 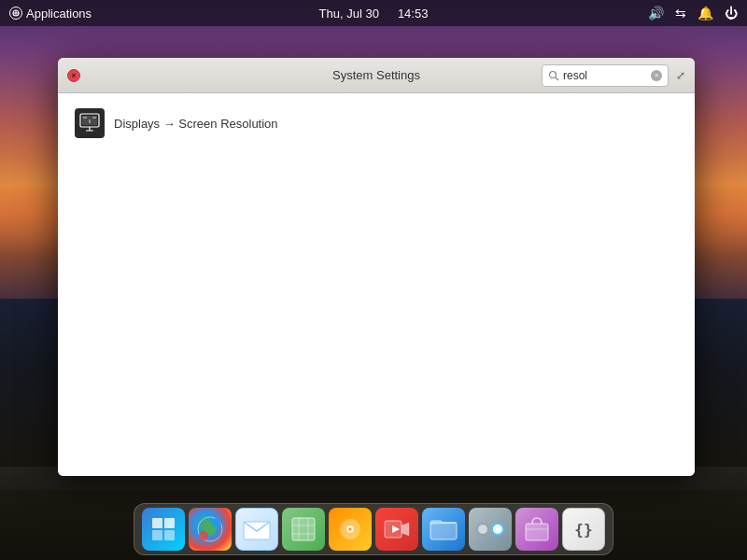 I want to click on network-icon: ⇆, so click(x=681, y=13).